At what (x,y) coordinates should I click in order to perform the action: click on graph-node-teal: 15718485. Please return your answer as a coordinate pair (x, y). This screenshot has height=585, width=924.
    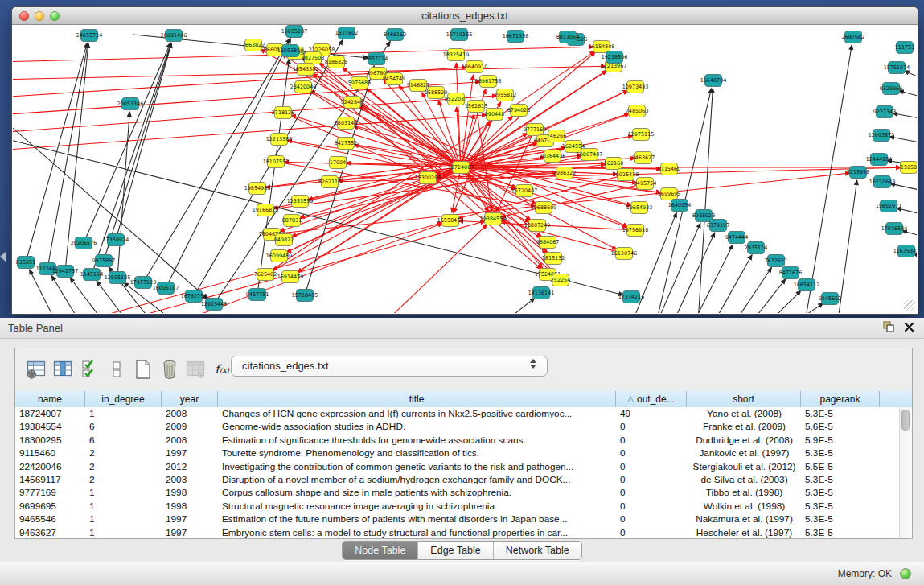
    Looking at the image, I should click on (306, 296).